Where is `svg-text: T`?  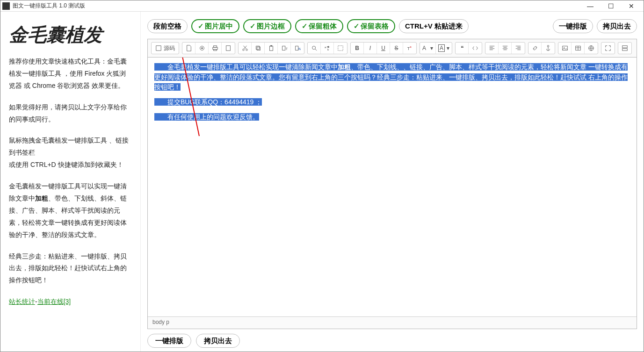 svg-text: T is located at coordinates (286, 49).